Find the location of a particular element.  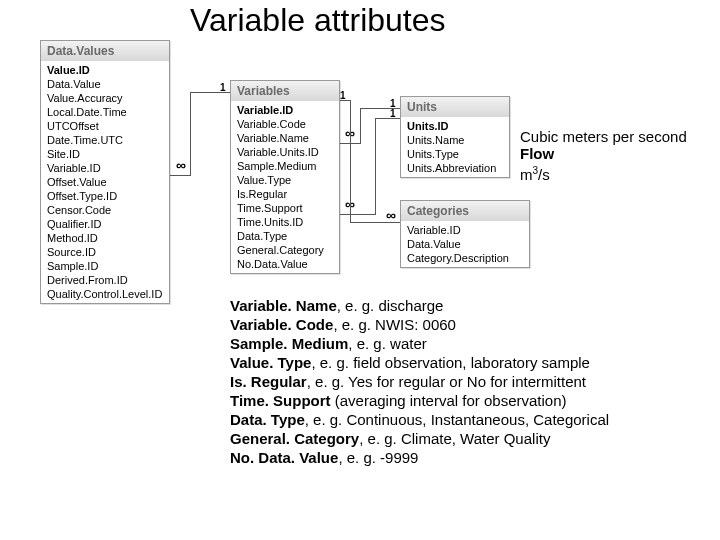

field: No.Data.Value is located at coordinates (285, 264).